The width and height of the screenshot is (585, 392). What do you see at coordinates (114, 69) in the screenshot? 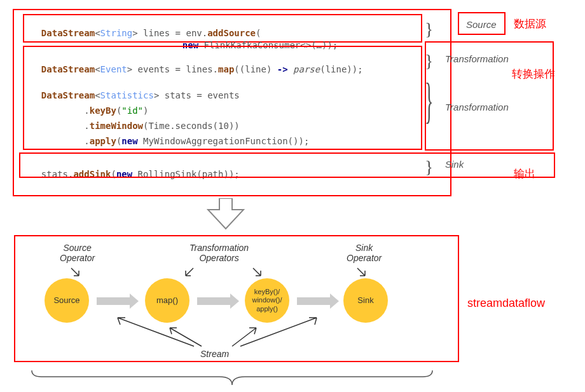
I see `token: Event` at bounding box center [114, 69].